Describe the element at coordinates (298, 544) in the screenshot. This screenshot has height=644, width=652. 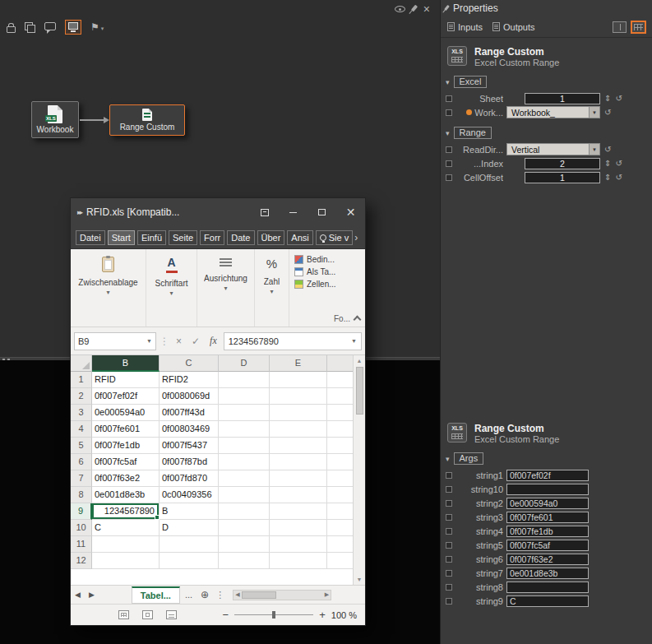
I see `cell-E11` at that location.